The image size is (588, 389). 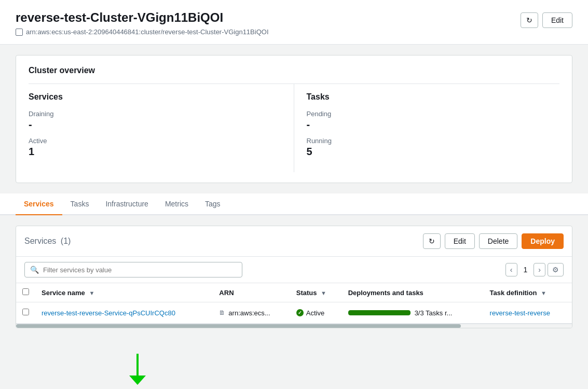 I want to click on row-status: Active, so click(x=316, y=313).